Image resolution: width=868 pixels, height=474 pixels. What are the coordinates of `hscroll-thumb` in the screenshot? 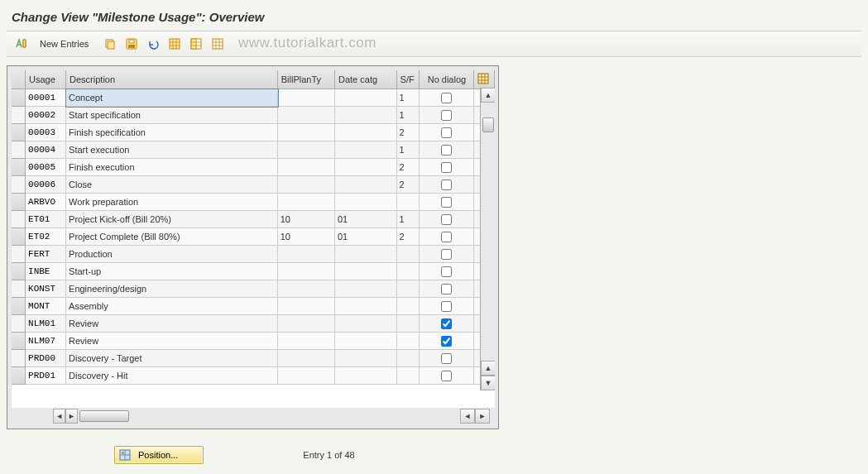 It's located at (104, 416).